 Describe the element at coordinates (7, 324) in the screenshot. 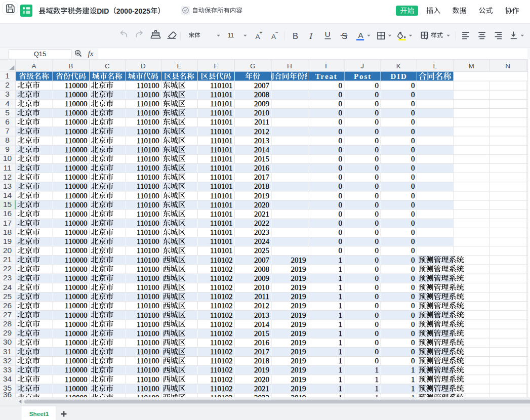

I see `svg-text: 28` at that location.